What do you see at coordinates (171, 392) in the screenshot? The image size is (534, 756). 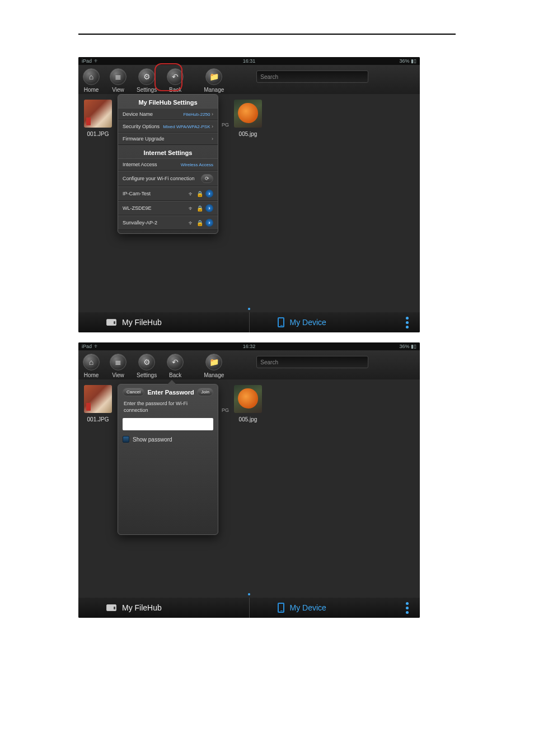 I see `popover-title: Enter Password` at bounding box center [171, 392].